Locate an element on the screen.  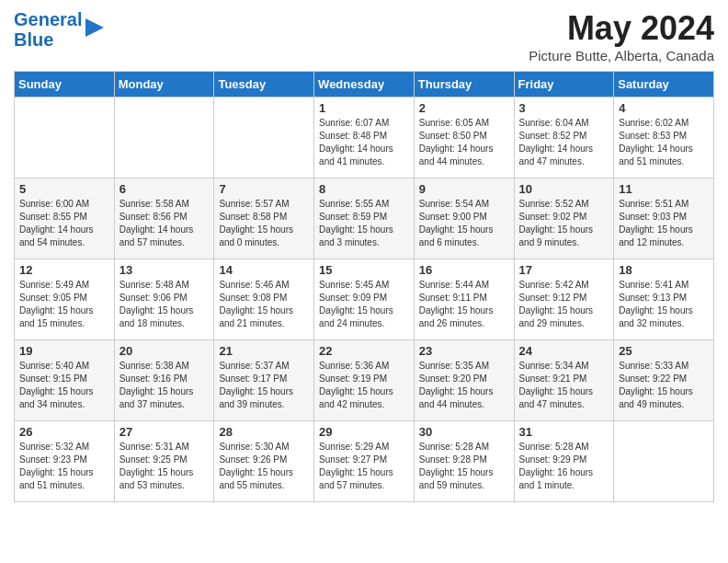
calendar-cell: 21Sunrise: 5:37 AMSunset: 9:17 PMDayligh… is located at coordinates (265, 381).